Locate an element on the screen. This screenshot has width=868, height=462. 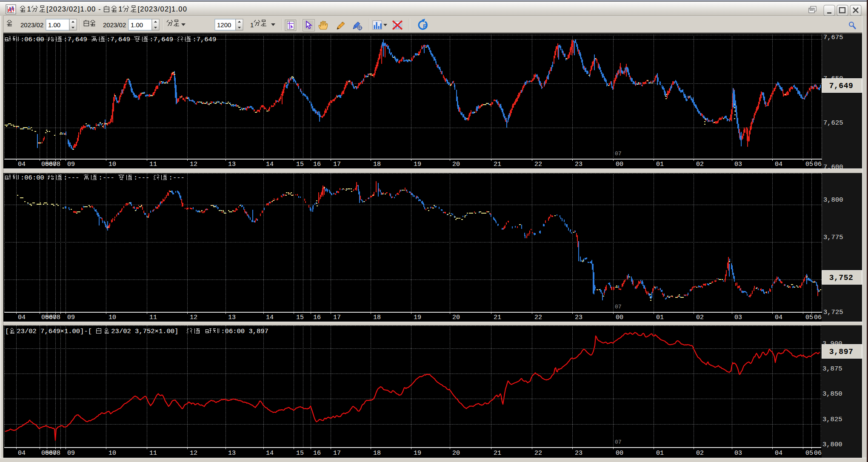
svg-text: 3,897 is located at coordinates (842, 352).